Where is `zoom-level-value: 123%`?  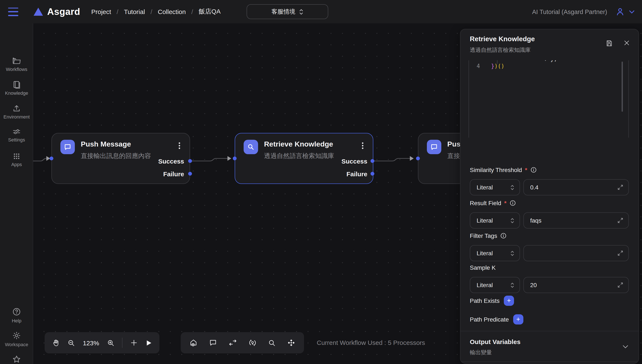 zoom-level-value: 123% is located at coordinates (91, 343).